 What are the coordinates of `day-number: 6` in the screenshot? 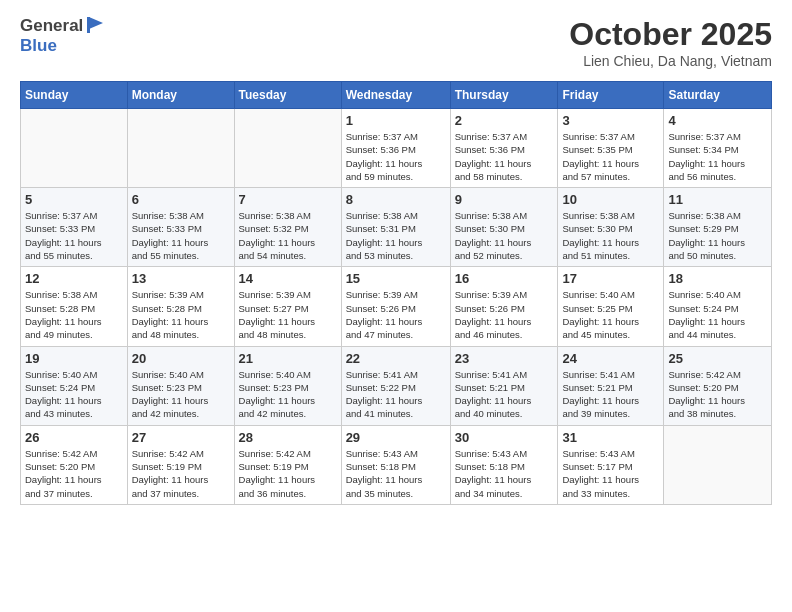 It's located at (181, 200).